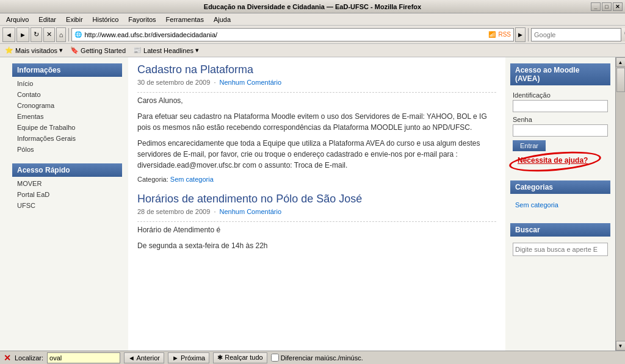  Describe the element at coordinates (61, 50) in the screenshot. I see `dropdown-icon: ▾` at that location.